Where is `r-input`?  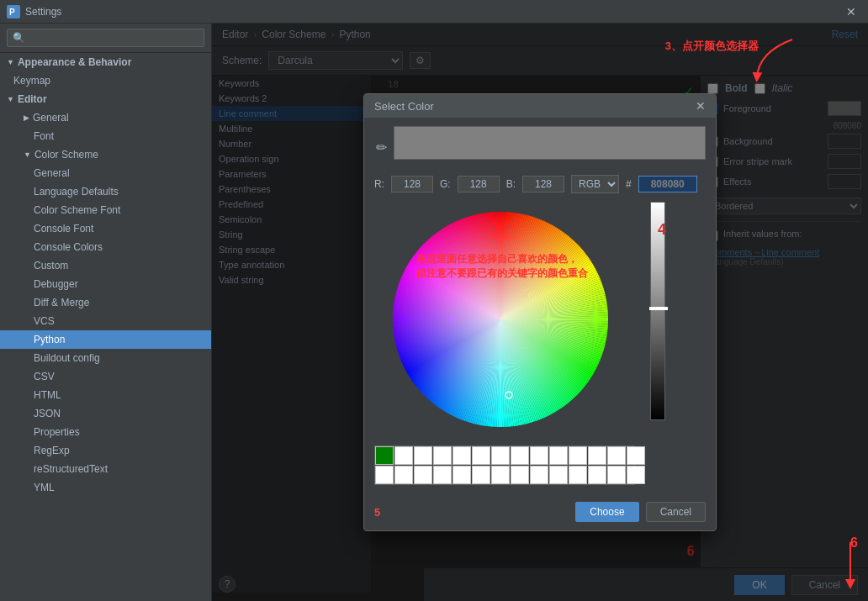
r-input is located at coordinates (412, 184).